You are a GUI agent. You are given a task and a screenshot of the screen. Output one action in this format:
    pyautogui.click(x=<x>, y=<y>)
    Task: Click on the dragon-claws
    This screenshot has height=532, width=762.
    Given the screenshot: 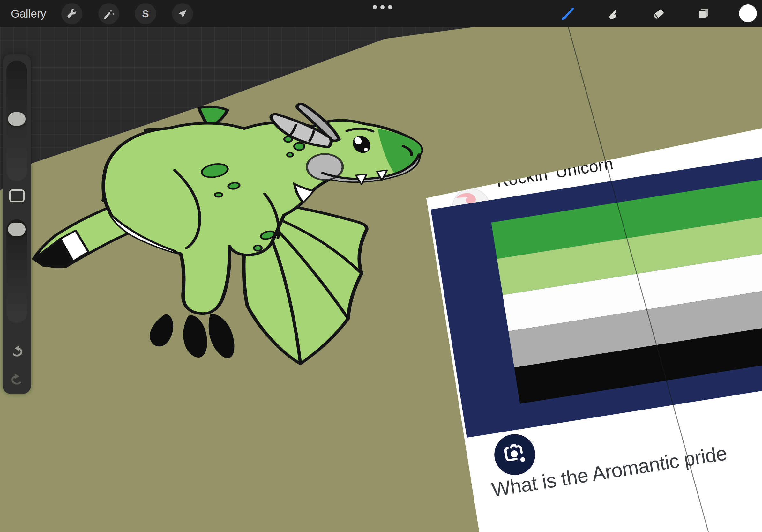 What is the action you would take?
    pyautogui.click(x=192, y=336)
    